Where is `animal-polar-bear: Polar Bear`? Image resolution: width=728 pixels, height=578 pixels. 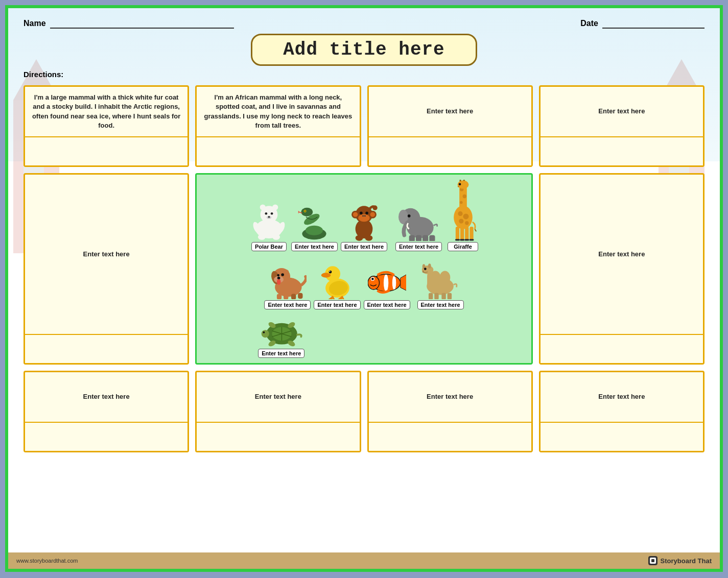
animal-polar-bear: Polar Bear is located at coordinates (269, 225).